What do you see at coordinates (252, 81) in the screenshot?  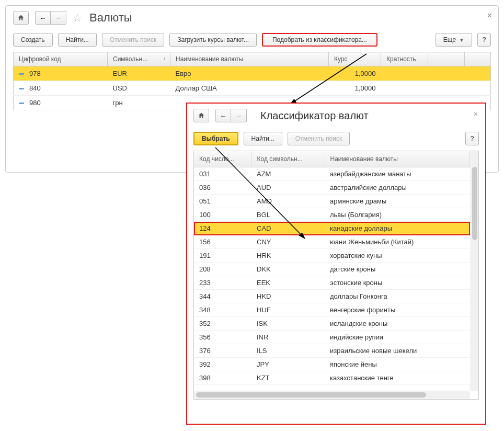 I see `currencies-table: Цифровой код Символьн...↓ Наименование в…` at bounding box center [252, 81].